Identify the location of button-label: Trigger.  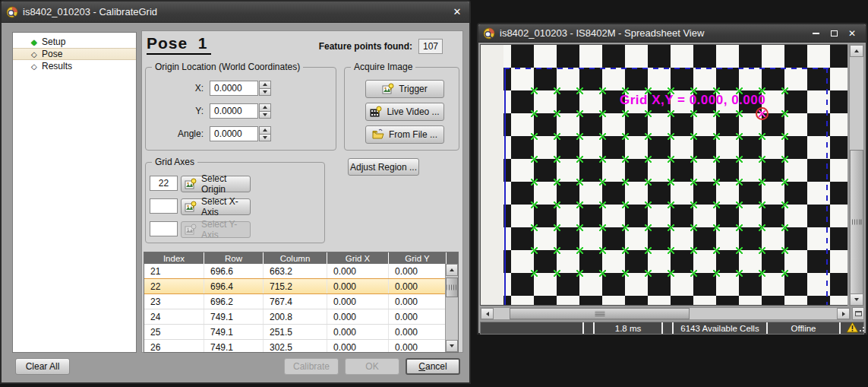
(413, 89).